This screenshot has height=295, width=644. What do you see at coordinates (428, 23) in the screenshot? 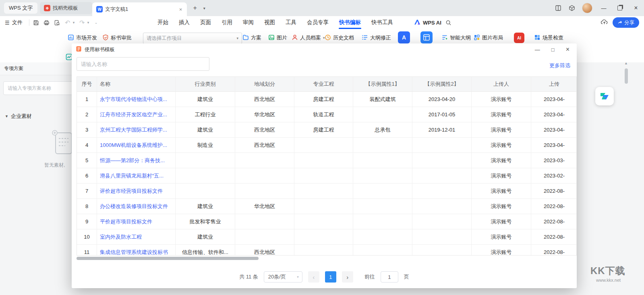
I see `wps-ai-button: WPS AI` at bounding box center [428, 23].